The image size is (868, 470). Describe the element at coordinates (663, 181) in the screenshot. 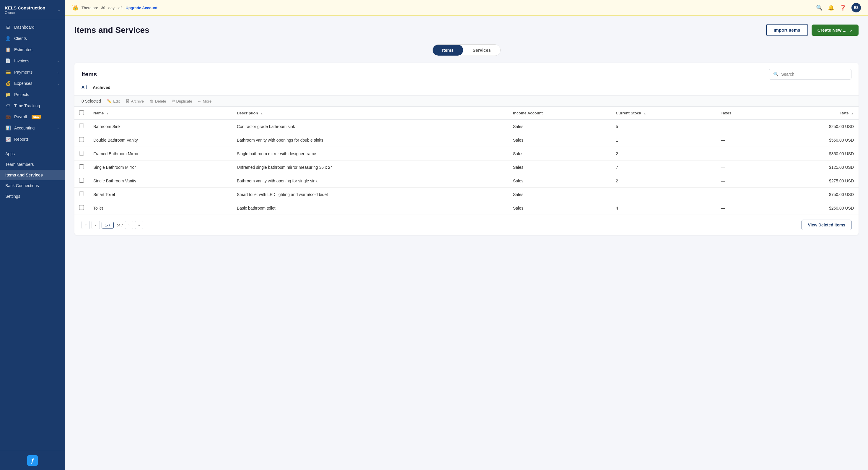

I see `row-current-stock: 2` at that location.